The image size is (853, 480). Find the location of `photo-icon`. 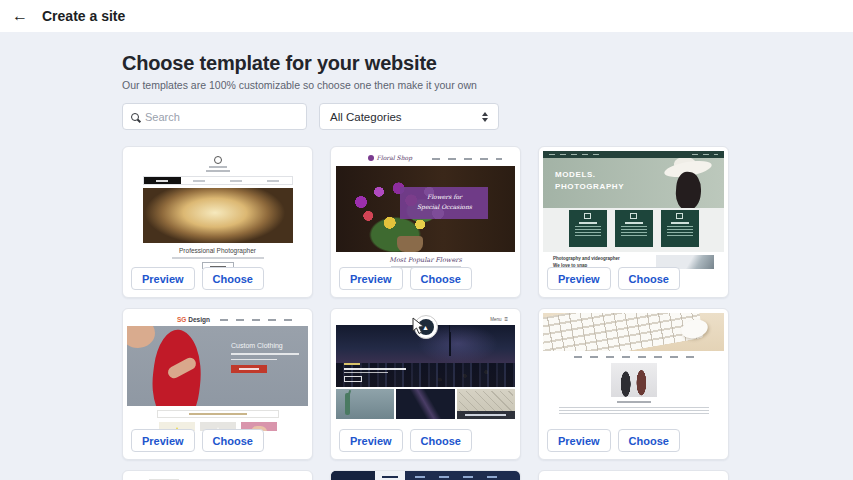

photo-icon is located at coordinates (634, 216).